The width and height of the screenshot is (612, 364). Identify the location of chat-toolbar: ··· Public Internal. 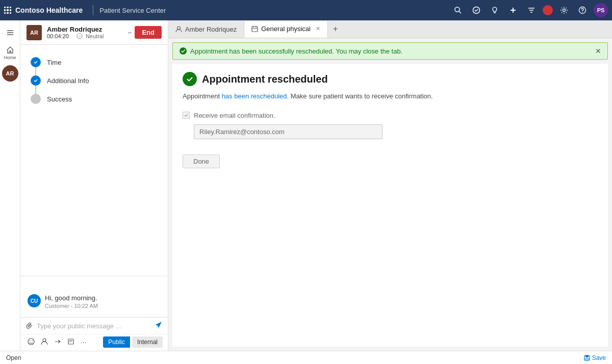
(94, 343).